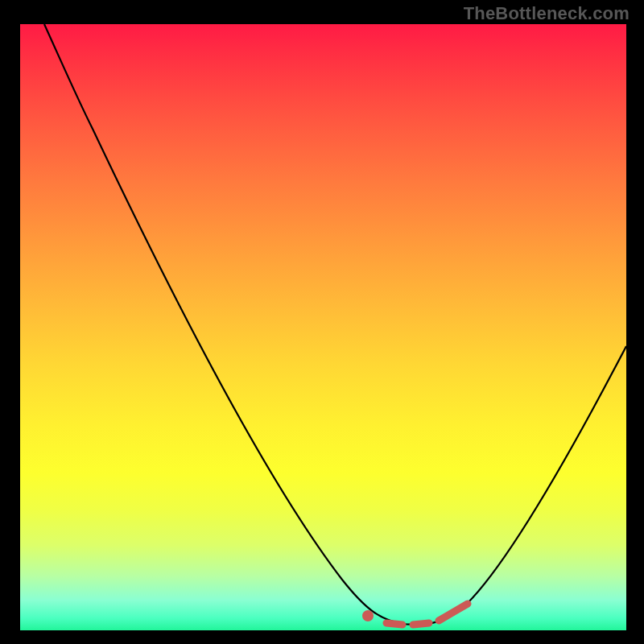 The image size is (644, 644). What do you see at coordinates (547, 14) in the screenshot?
I see `watermark-text: TheBottleneck.com` at bounding box center [547, 14].